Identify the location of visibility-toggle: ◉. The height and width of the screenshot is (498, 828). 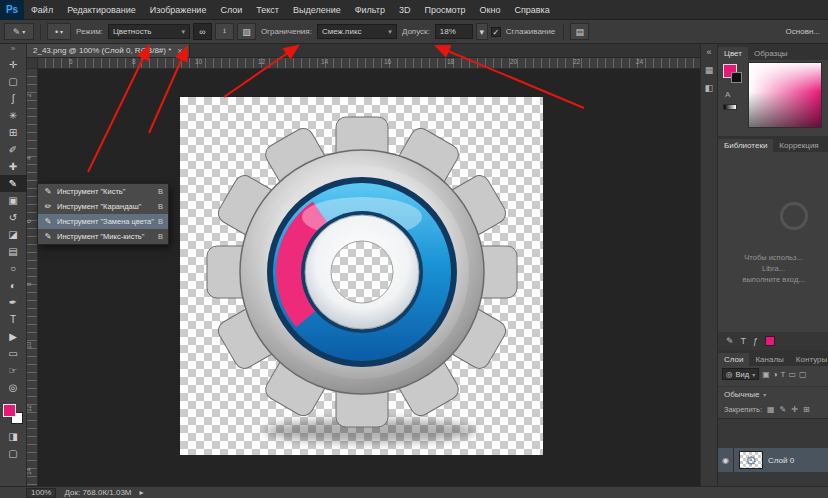
(726, 460).